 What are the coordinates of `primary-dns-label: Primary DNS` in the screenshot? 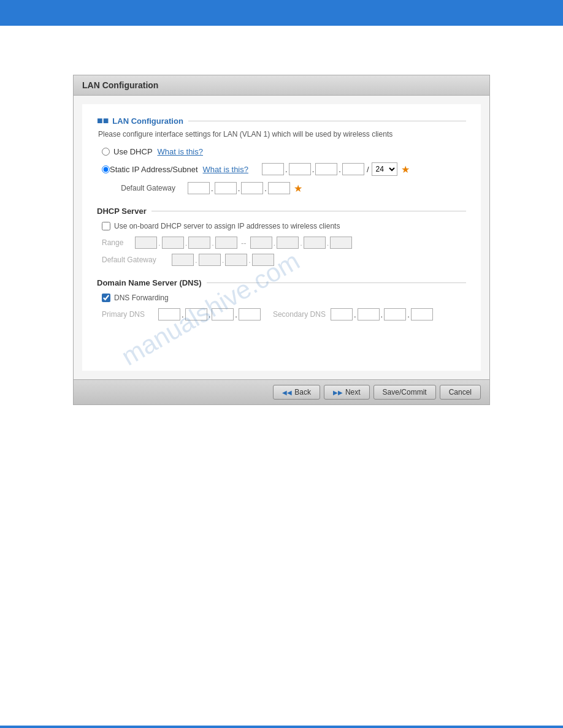 It's located at (129, 314).